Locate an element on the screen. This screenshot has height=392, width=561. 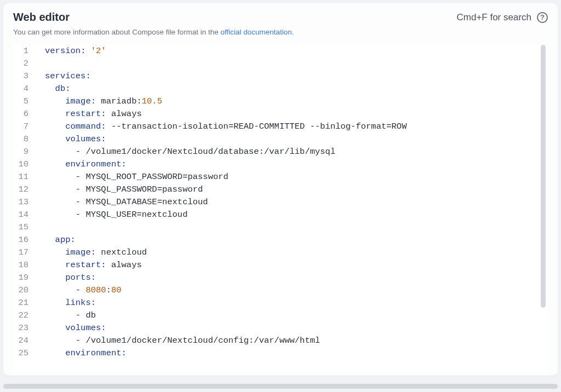
line-number: 8 is located at coordinates (23, 139).